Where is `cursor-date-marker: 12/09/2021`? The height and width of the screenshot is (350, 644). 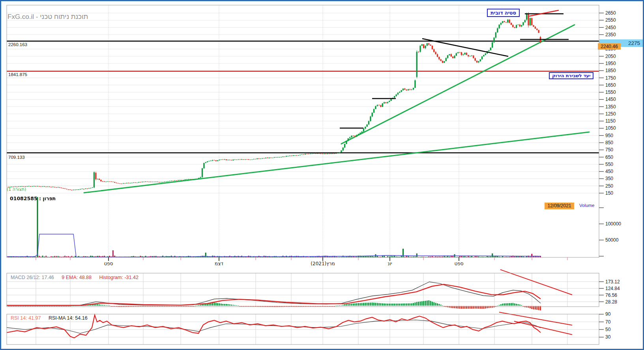 cursor-date-marker: 12/09/2021 is located at coordinates (560, 206).